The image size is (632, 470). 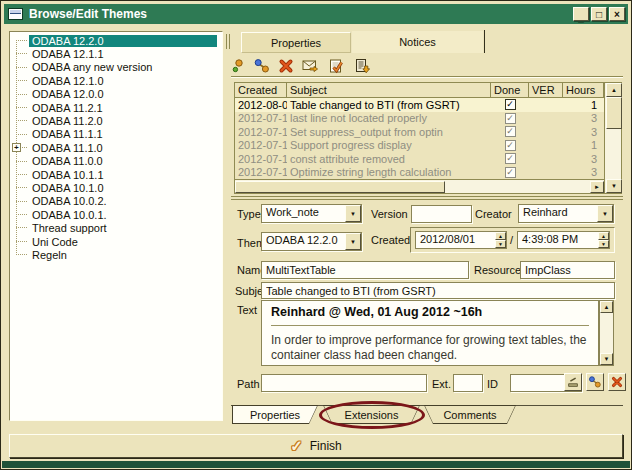 What do you see at coordinates (420, 105) in the screenshot?
I see `table-row: 2012-08-0... Table changed to BTI (from …` at bounding box center [420, 105].